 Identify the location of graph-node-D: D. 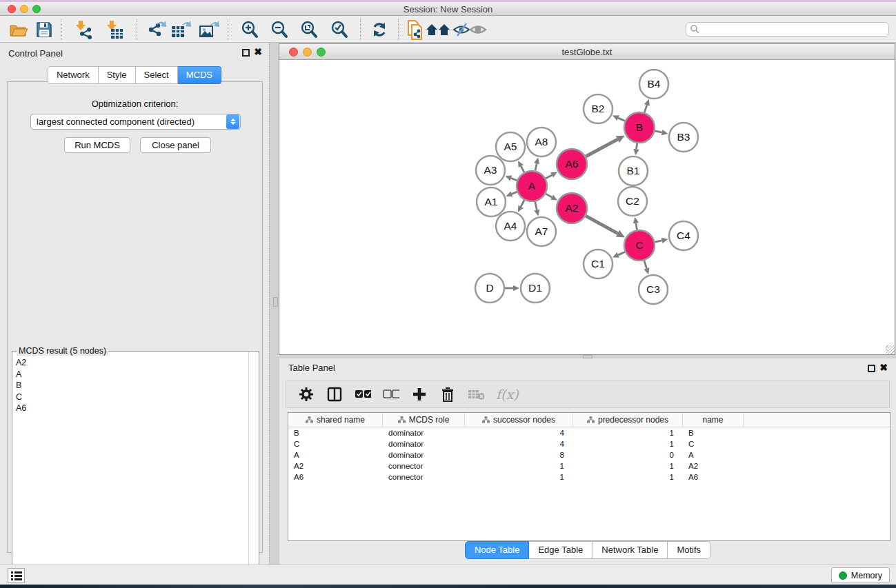
(490, 288).